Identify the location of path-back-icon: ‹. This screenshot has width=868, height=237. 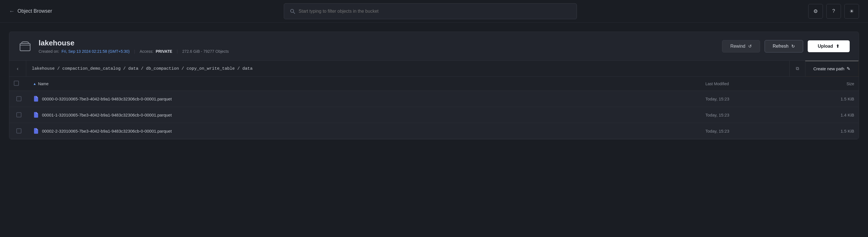
(18, 69).